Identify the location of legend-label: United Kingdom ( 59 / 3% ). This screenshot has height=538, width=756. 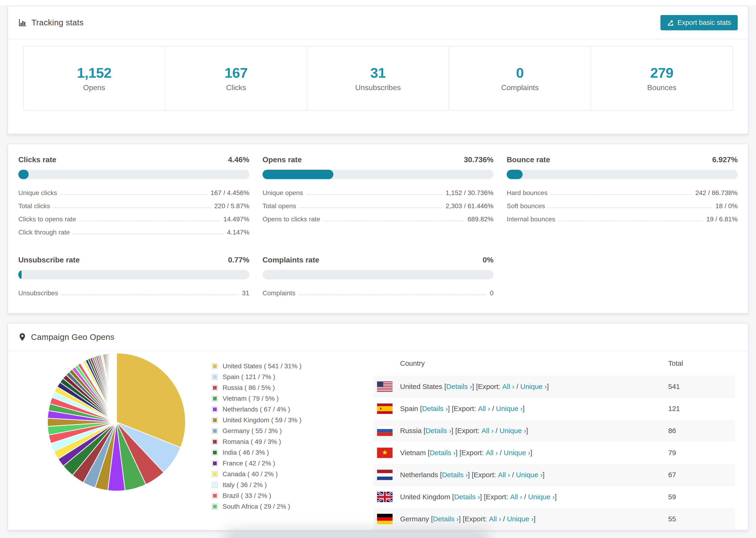
(262, 420).